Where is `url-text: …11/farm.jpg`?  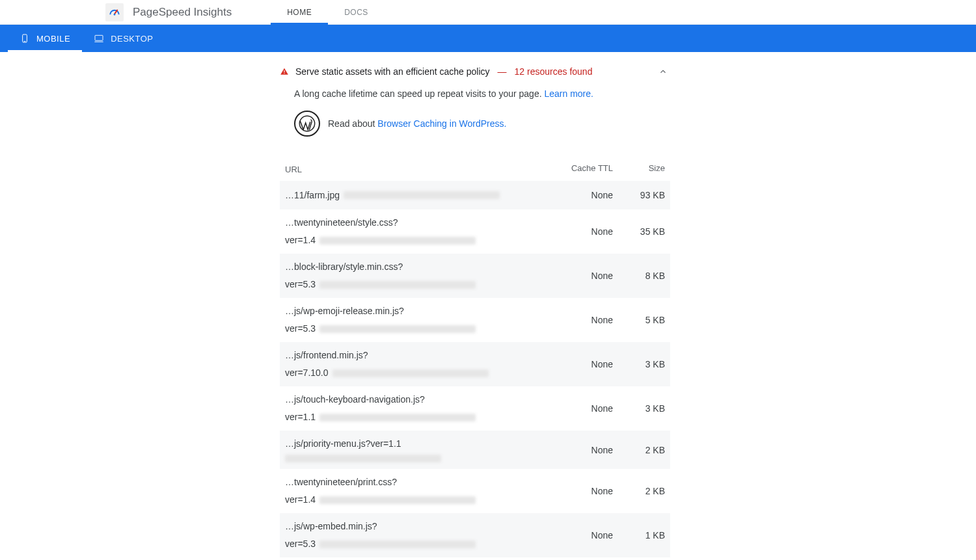 url-text: …11/farm.jpg is located at coordinates (312, 195).